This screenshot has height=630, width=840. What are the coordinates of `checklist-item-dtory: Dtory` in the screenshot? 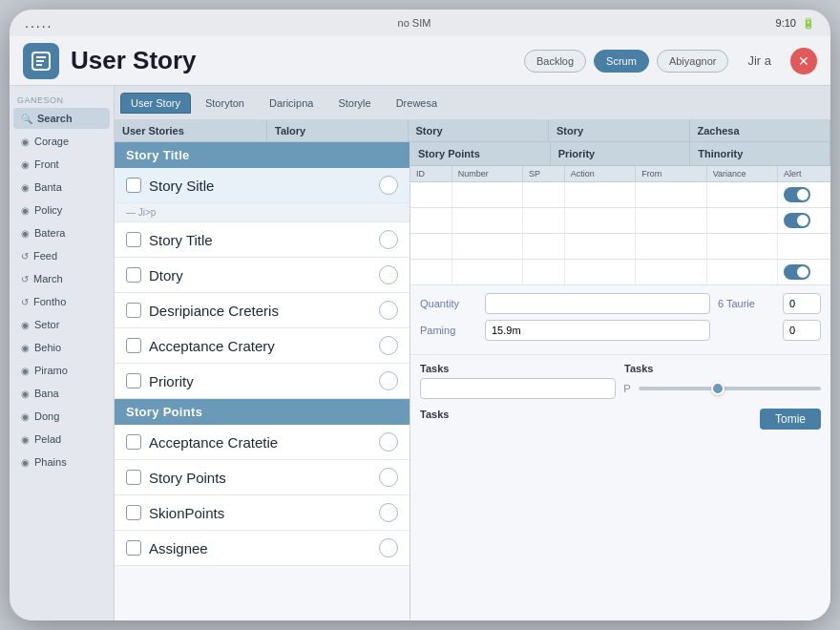 It's located at (262, 275).